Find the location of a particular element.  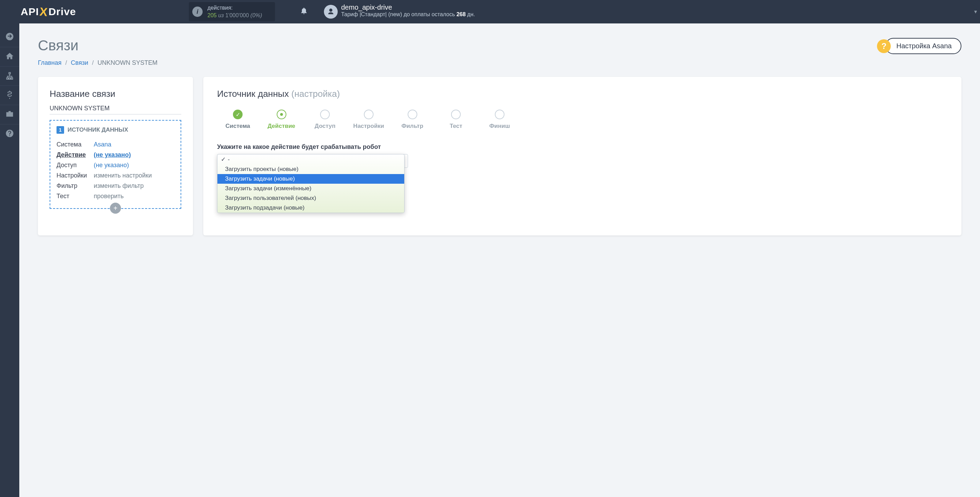

wizard-stepper: ✓СистемаДействиеДоступНастройкиФильтрТес… is located at coordinates (369, 119).